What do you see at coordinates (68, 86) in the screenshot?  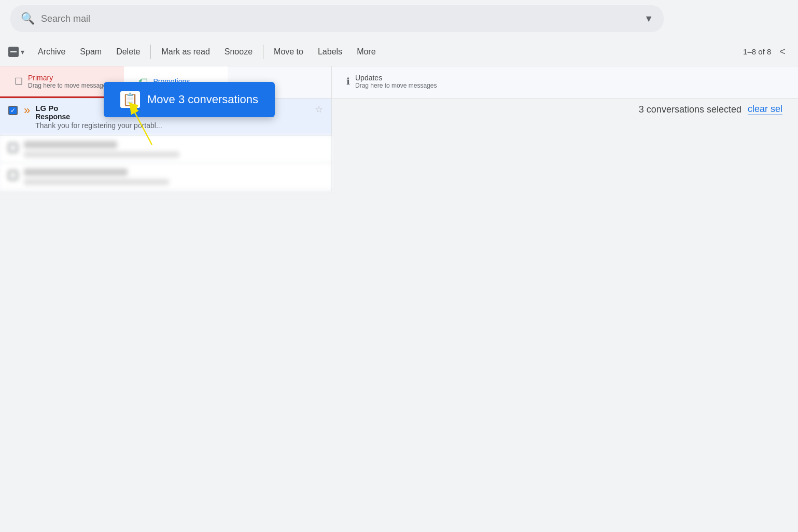 I see `primary-tab-sublabel: Drag here to move messages` at bounding box center [68, 86].